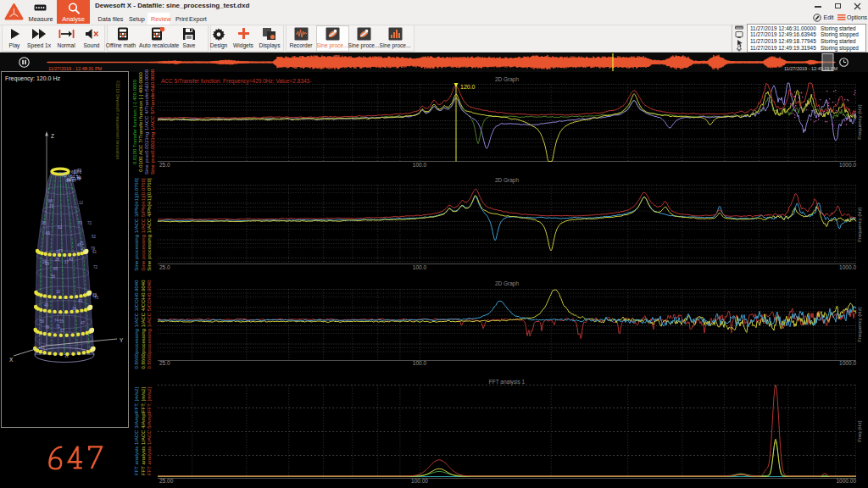  Describe the element at coordinates (141, 122) in the screenshot. I see `svg-text:0.0100 ACC 7/Transfer function: 0.0100 ACC 7/Transfer function [-] 400.0…` at that location.